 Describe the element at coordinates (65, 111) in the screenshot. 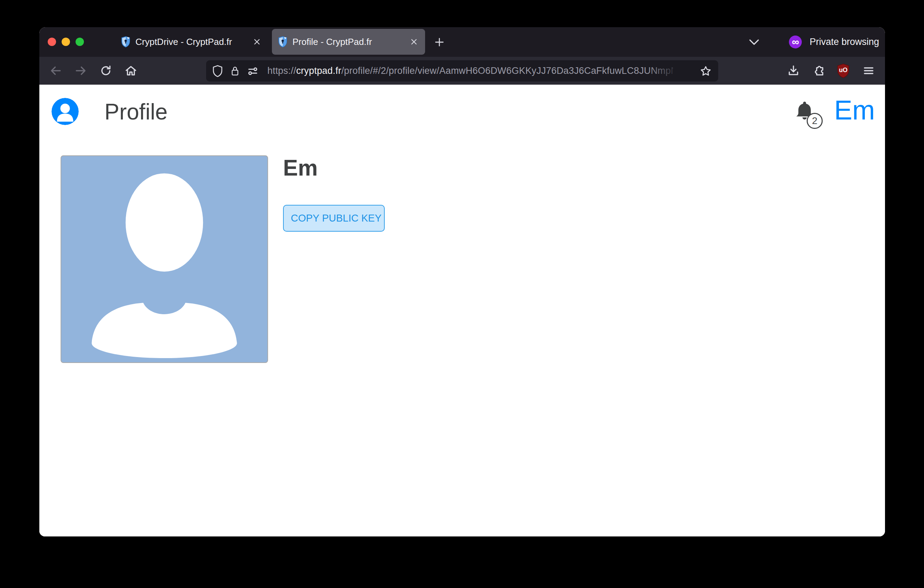

I see `user-menu-avatar-button` at that location.